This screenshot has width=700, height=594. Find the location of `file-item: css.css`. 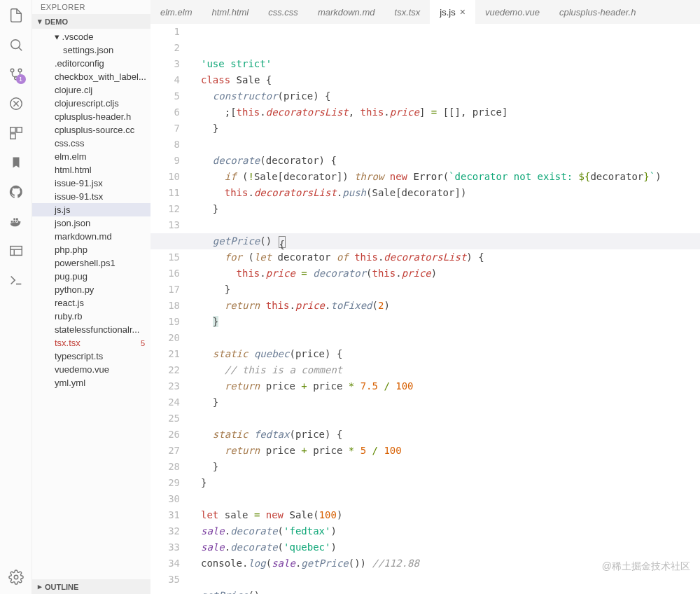

file-item: css.css is located at coordinates (91, 143).